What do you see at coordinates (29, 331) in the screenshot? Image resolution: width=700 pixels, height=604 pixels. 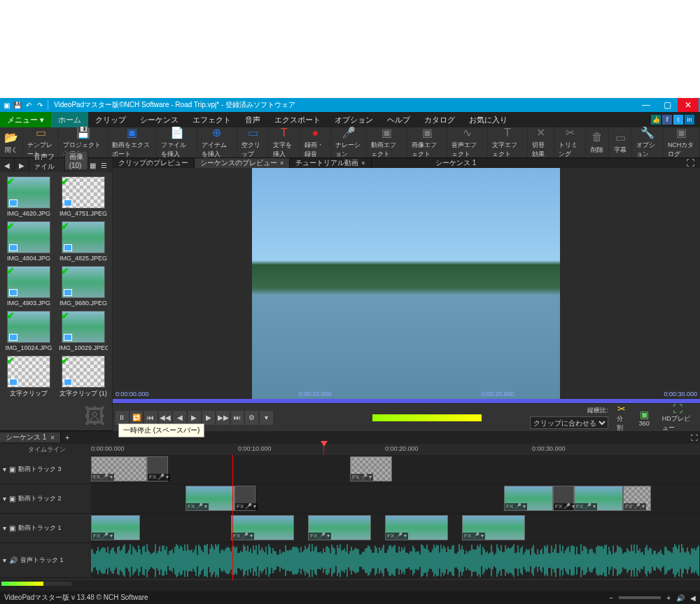 I see `bin-item: ✔IMG_10024.JPG` at bounding box center [29, 331].